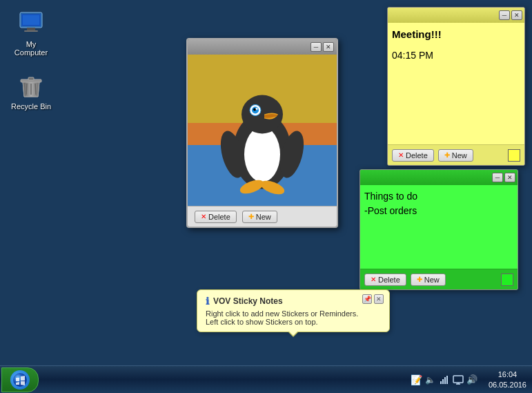 Image resolution: width=532 pixels, height=393 pixels. Describe the element at coordinates (431, 380) in the screenshot. I see `speaker-tray-icon: 🔈` at that location.